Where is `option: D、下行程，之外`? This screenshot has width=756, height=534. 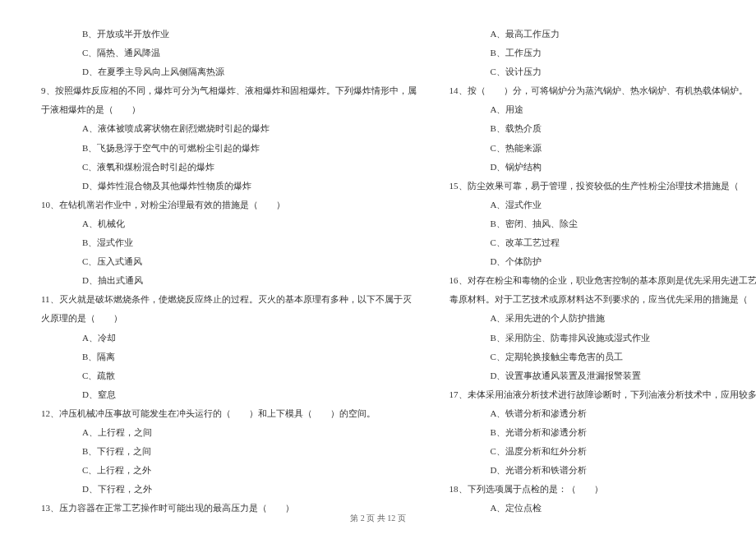
option: D、下行程，之外 is located at coordinates (228, 490).